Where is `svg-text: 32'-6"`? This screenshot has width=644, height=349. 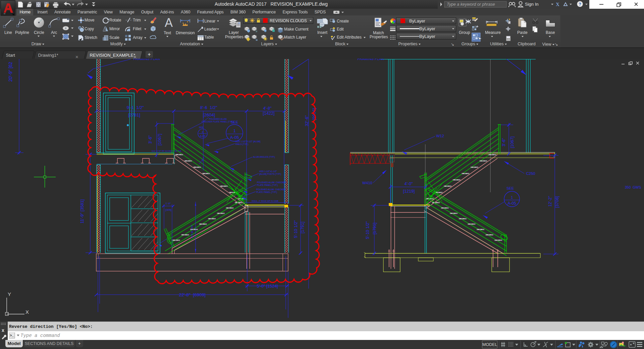
svg-text: 32'-6" is located at coordinates (307, 121).